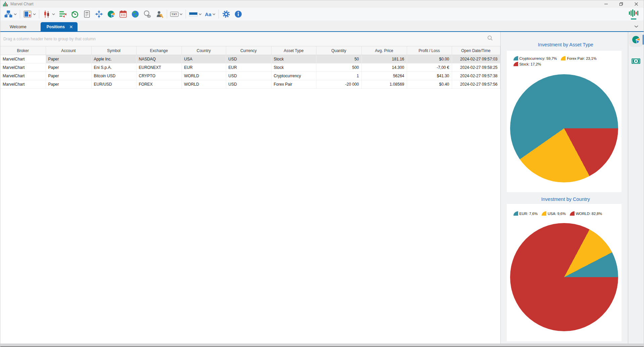 The width and height of the screenshot is (644, 347). What do you see at coordinates (114, 59) in the screenshot?
I see `grid-cell: Apple Inc.` at bounding box center [114, 59].